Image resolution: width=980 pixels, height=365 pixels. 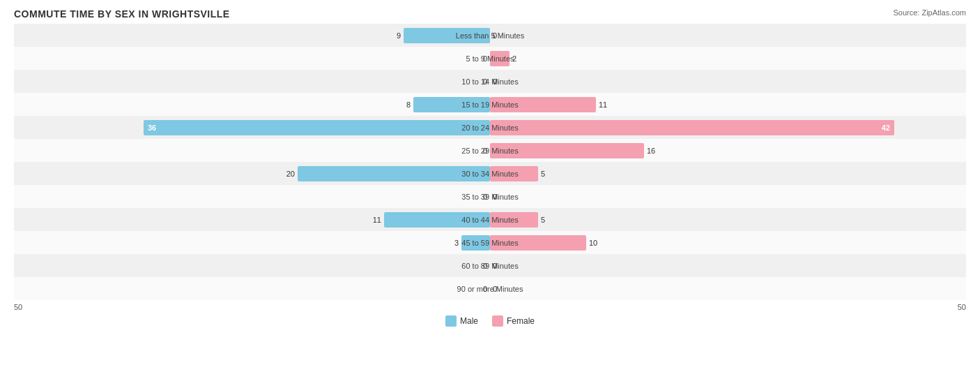 What do you see at coordinates (603, 105) in the screenshot?
I see `female-value: 11` at bounding box center [603, 105].